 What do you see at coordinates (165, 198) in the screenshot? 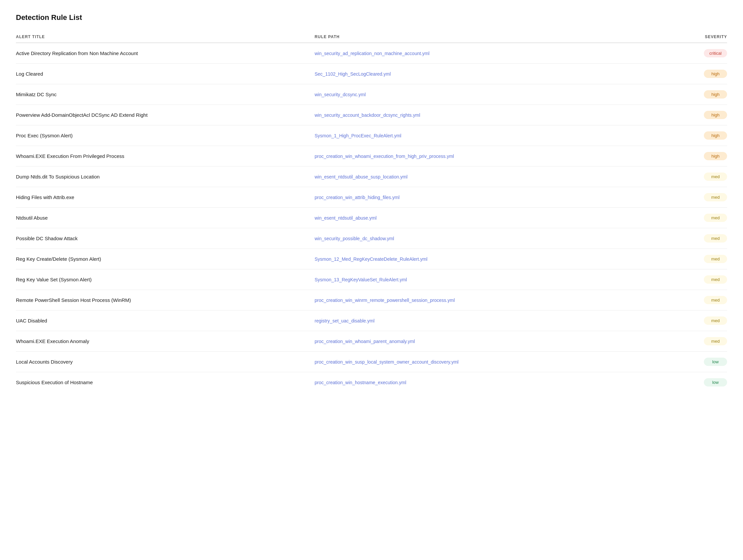
I see `alert-title-cell: Hiding Files with Attrib.exe` at bounding box center [165, 198].